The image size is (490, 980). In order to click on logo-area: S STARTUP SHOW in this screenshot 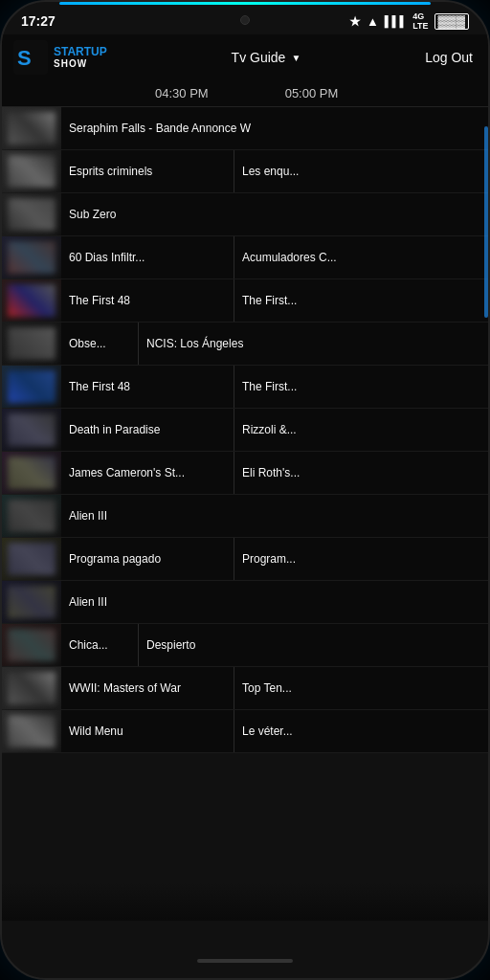, I will do `click(60, 57)`.